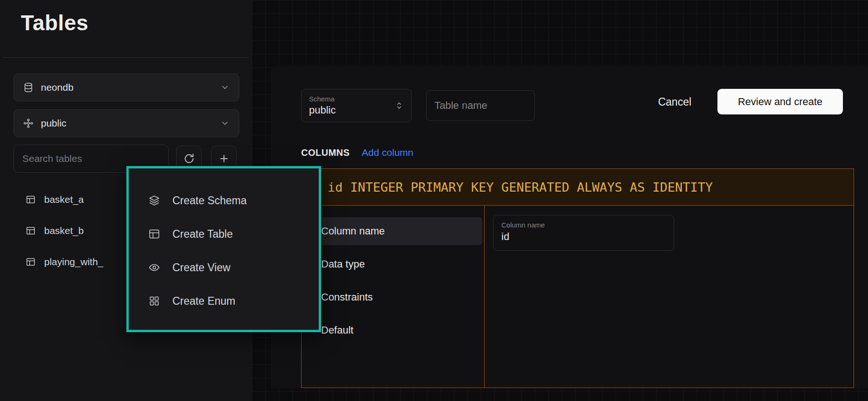 This screenshot has height=401, width=868. What do you see at coordinates (393, 264) in the screenshot?
I see `editor-row-data-type: Data type` at bounding box center [393, 264].